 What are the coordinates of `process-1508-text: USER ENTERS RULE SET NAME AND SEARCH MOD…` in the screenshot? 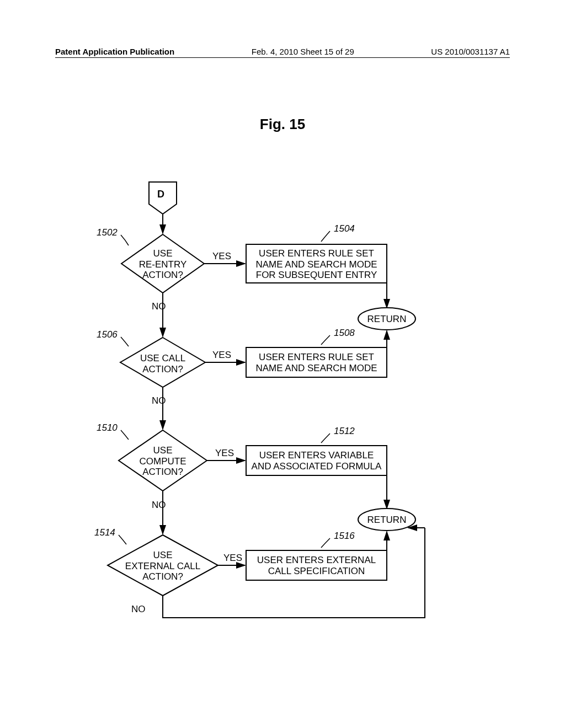 It's located at (317, 363).